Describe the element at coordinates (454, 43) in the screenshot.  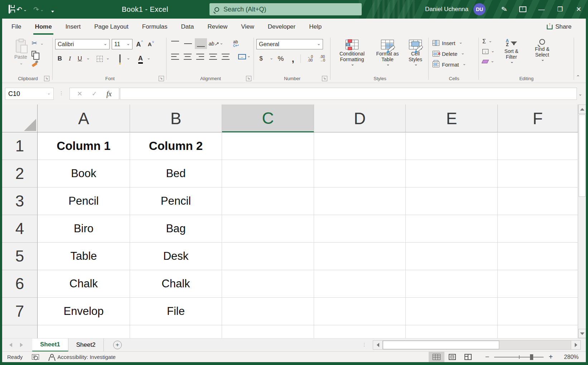
I see `insert-cells-button: Insert ⌄` at that location.